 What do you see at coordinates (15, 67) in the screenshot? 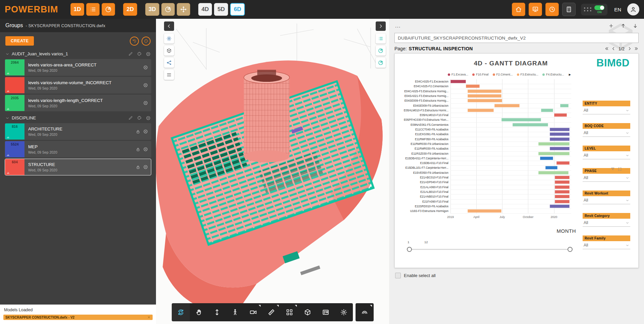
I see `item-color-swatch: 2064` at bounding box center [15, 67].